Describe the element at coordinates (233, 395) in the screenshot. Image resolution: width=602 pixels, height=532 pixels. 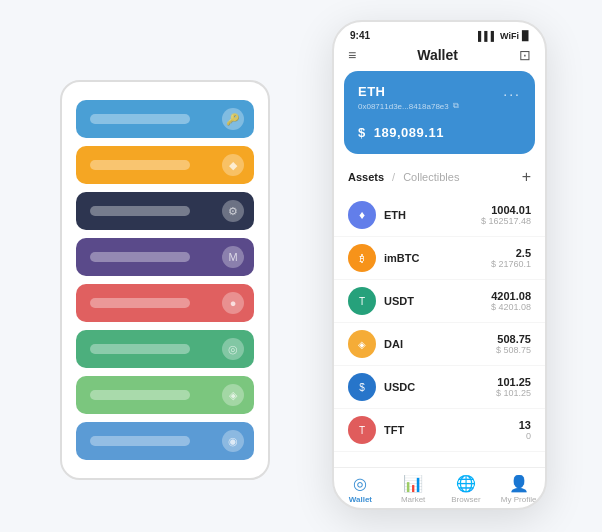
I see `card-icon-6: ◈` at that location.